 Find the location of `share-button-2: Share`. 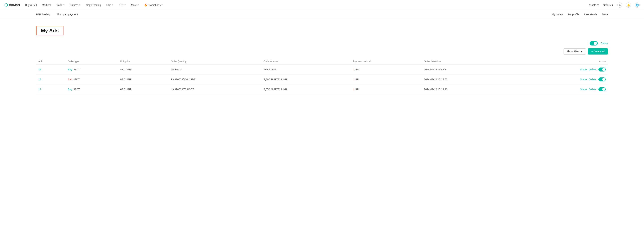

share-button-2: Share is located at coordinates (584, 89).